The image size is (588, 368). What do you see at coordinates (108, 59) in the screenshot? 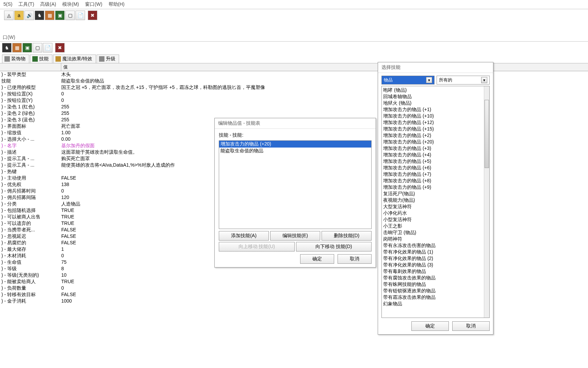
I see `category-tab: 升级` at bounding box center [108, 59].